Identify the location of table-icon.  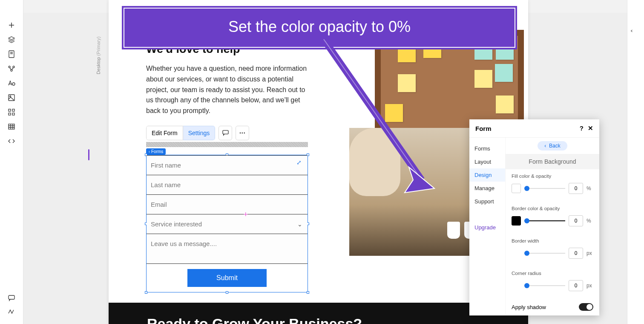
(12, 127).